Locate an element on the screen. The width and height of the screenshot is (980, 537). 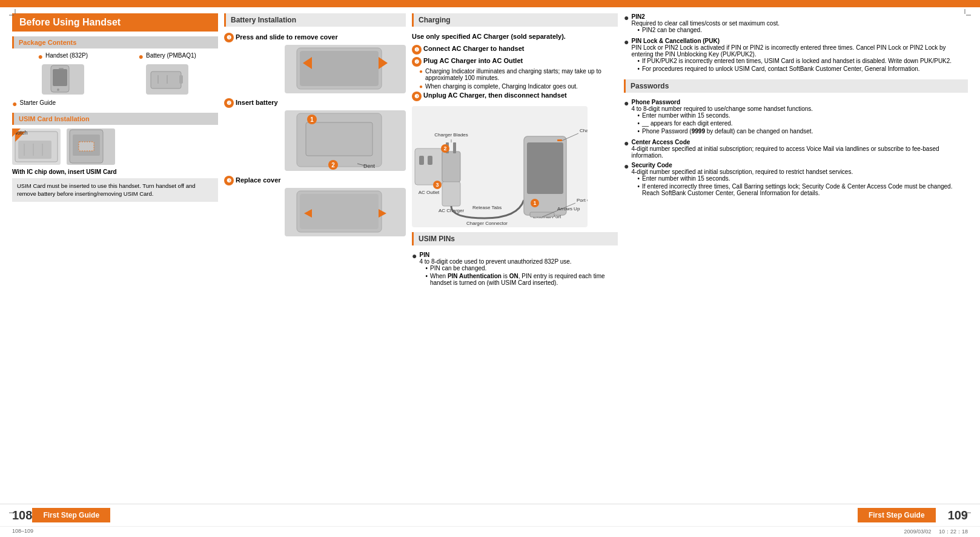
phone-pw-sub-3: • Phone Password (9999 by default) can b… is located at coordinates (725, 131).